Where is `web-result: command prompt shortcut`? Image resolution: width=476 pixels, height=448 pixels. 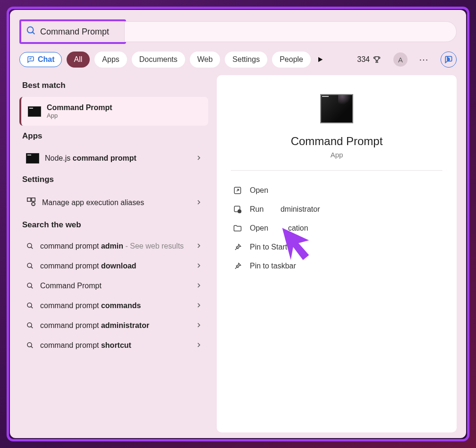
web-result: command prompt shortcut is located at coordinates (114, 345).